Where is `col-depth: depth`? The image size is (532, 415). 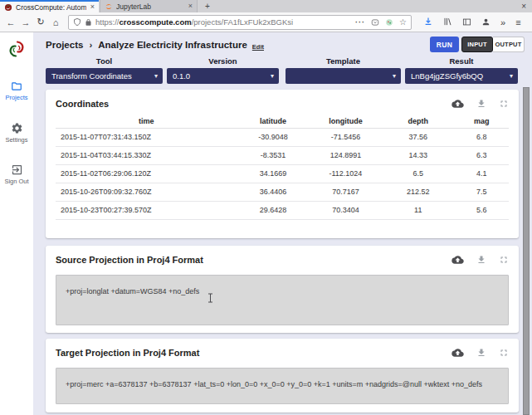 col-depth: depth is located at coordinates (418, 121).